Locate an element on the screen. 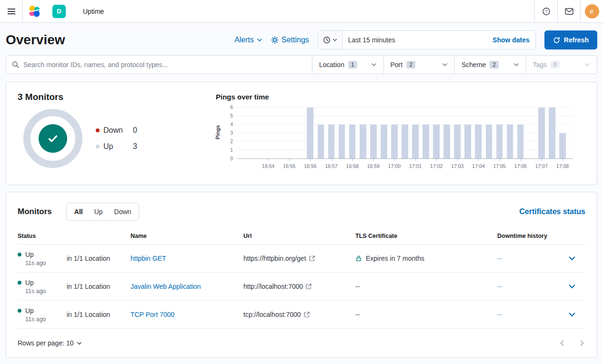 The width and height of the screenshot is (603, 364). pings-over-time-section: Pings over time Pings 0123456 16:5416:55… is located at coordinates (397, 133).